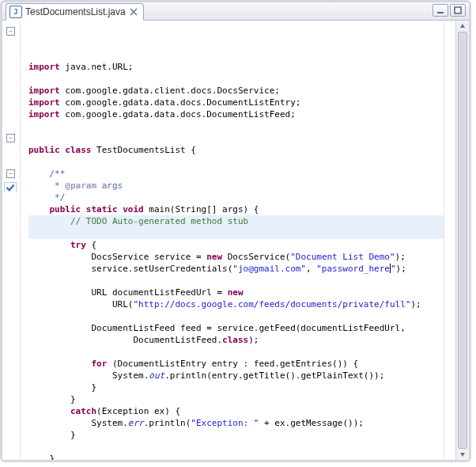  What do you see at coordinates (134, 12) in the screenshot?
I see `close-tab-icon` at bounding box center [134, 12].